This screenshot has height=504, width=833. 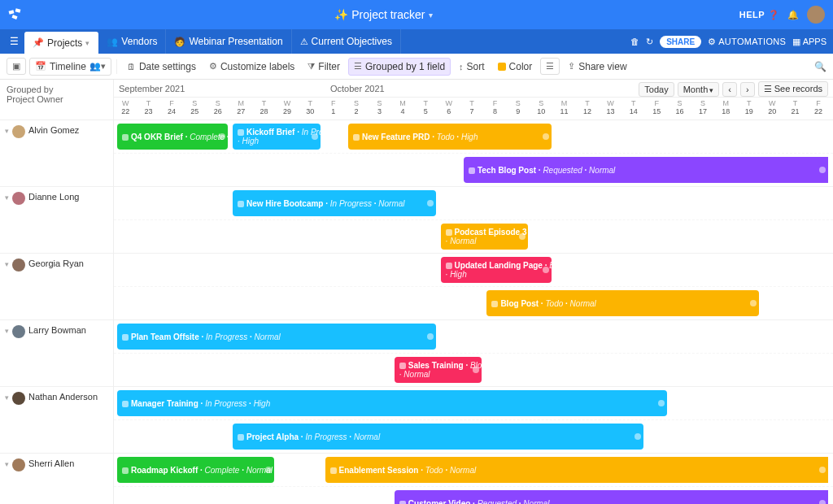 What do you see at coordinates (679, 109) in the screenshot?
I see `day-cell: S16` at bounding box center [679, 109].